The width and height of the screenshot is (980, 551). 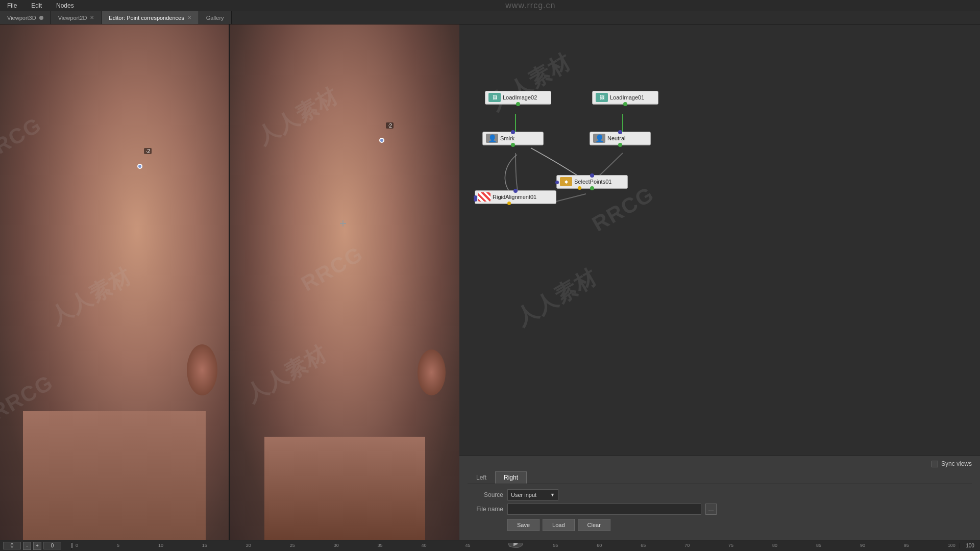 What do you see at coordinates (957, 464) in the screenshot?
I see `sync-views-label: Sync views` at bounding box center [957, 464].